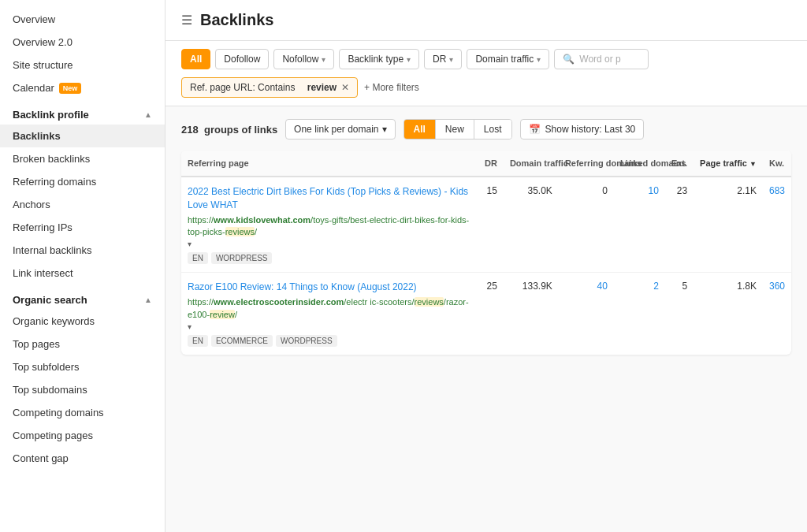 The width and height of the screenshot is (807, 532). Describe the element at coordinates (262, 220) in the screenshot. I see `url-domain: www.kidslovewhat.com` at that location.